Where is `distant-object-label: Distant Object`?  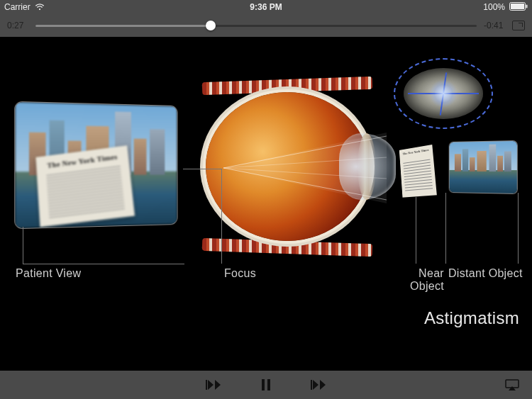 distant-object-label: Distant Object is located at coordinates (485, 274).